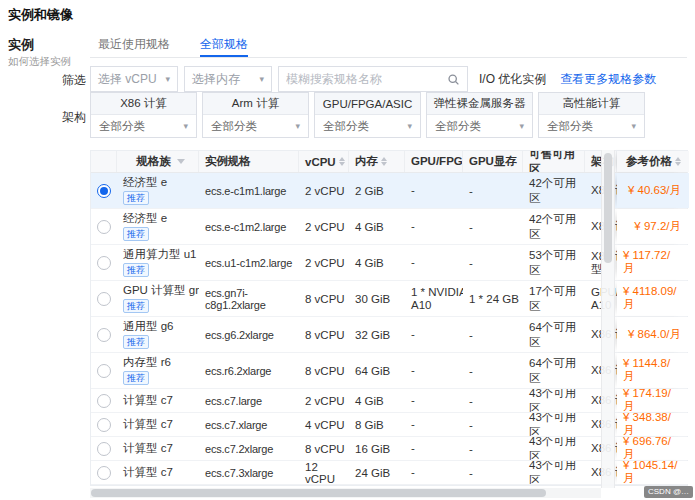 The width and height of the screenshot is (695, 500). What do you see at coordinates (389, 227) in the screenshot?
I see `table-row: 经济型 e推荐ecs.e-c1m2.large2 vCPU4 GiB--42个可…` at bounding box center [389, 227].